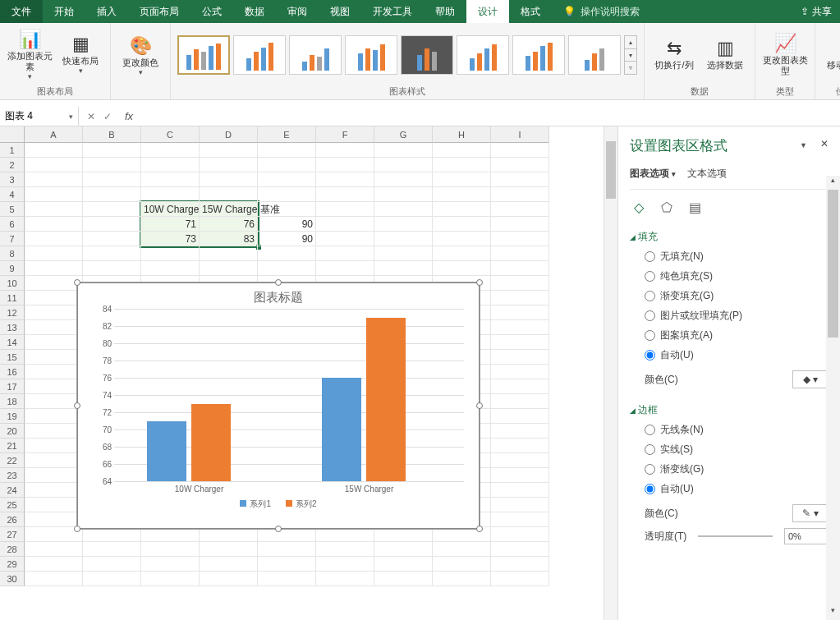 This screenshot has height=620, width=840. What do you see at coordinates (12, 461) in the screenshot?
I see `row-header: 22` at bounding box center [12, 461].